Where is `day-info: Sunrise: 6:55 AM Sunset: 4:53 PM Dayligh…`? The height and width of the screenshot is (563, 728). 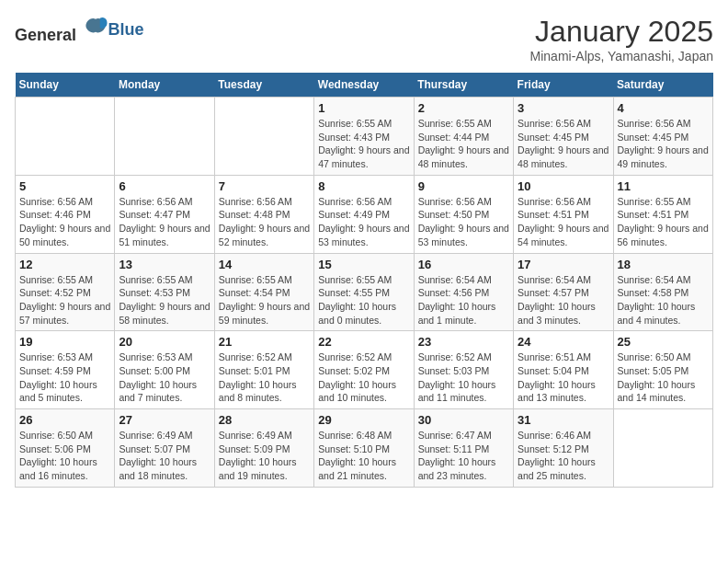
day-info: Sunrise: 6:55 AM Sunset: 4:53 PM Dayligh… is located at coordinates (164, 300).